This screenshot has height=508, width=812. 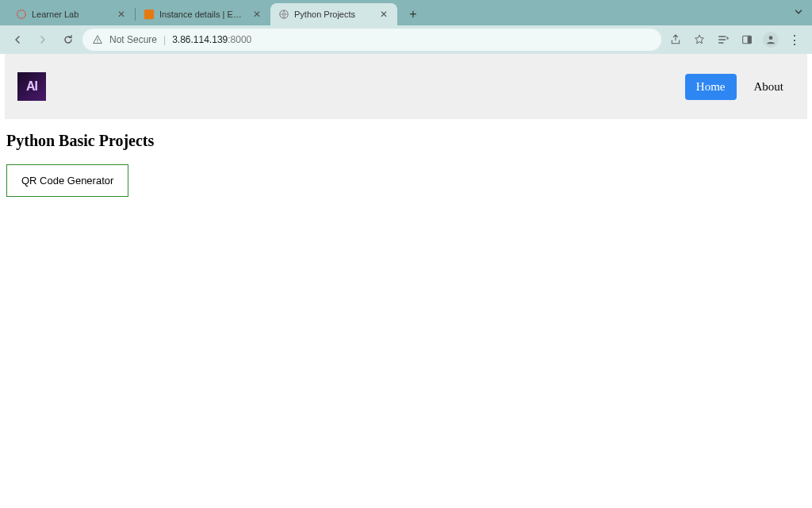 I want to click on tab-learner-lab: Learner Lab ✕, so click(x=71, y=14).